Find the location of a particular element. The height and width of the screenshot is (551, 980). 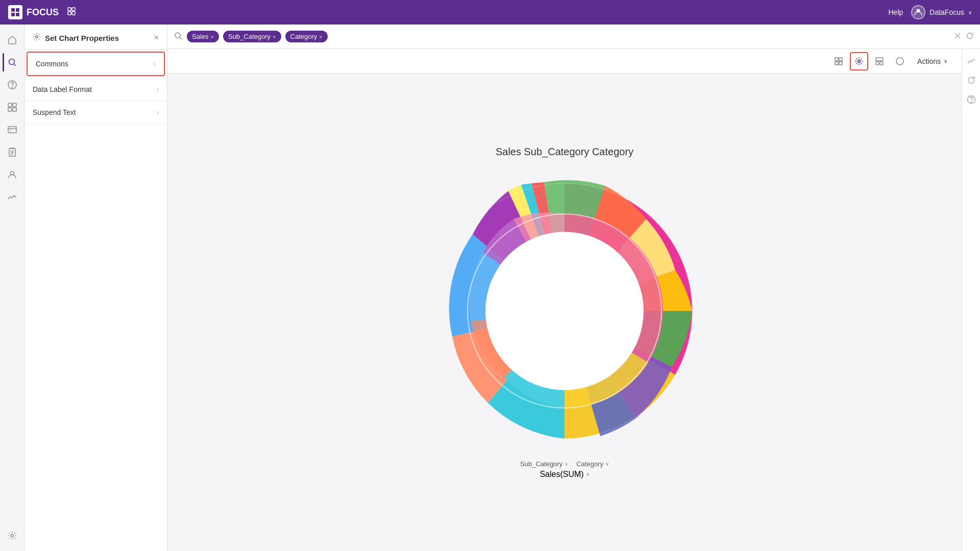

actions-chevron: ∨ is located at coordinates (945, 61).